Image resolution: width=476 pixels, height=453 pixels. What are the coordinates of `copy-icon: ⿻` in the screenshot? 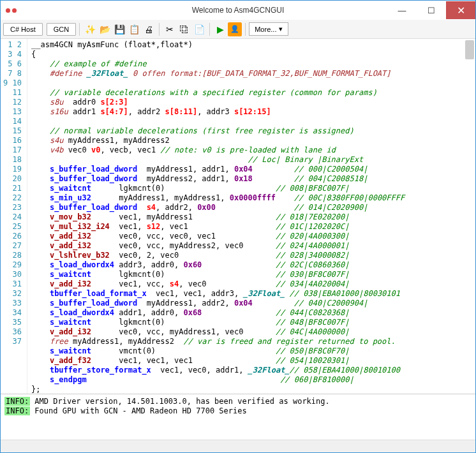 It's located at (184, 29).